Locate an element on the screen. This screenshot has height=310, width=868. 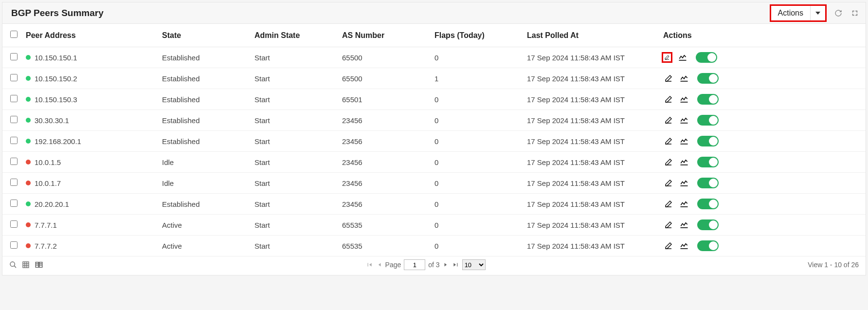
page-next-icon is located at coordinates (446, 265).